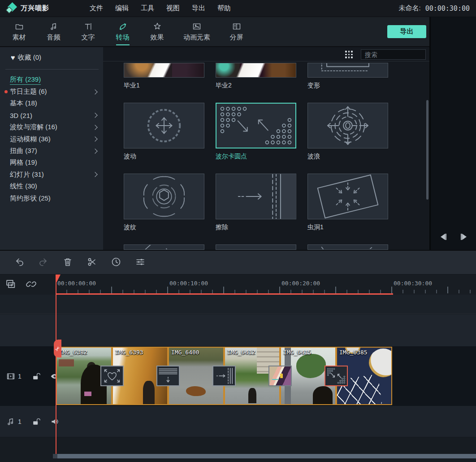 The height and width of the screenshot is (462, 476). What do you see at coordinates (52, 174) in the screenshot?
I see `category-slideshow: 幻灯片 (31)` at bounding box center [52, 174].